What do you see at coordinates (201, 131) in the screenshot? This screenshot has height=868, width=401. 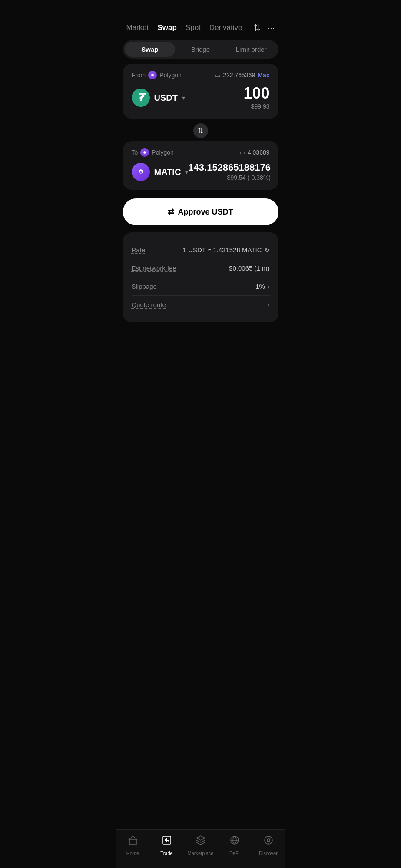 I see `swap-direction-button: ⇅` at bounding box center [201, 131].